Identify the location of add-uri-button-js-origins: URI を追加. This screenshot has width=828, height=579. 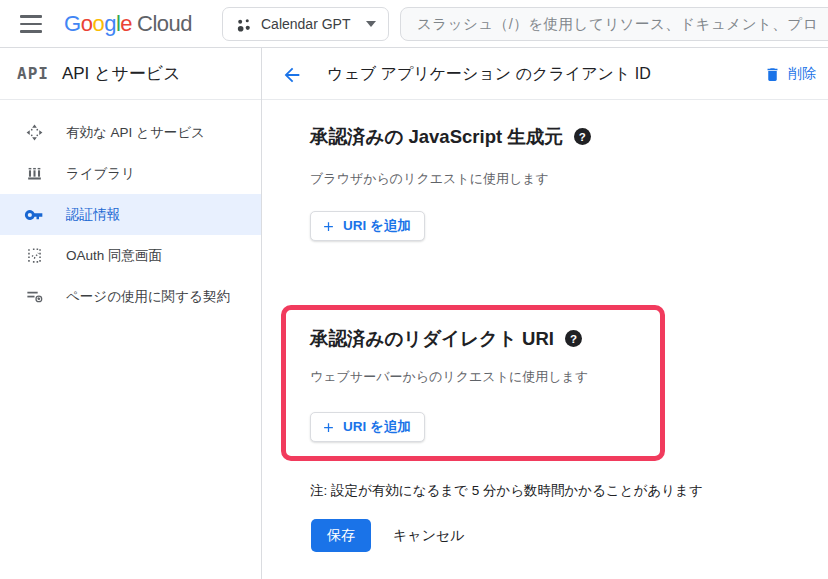
(368, 226).